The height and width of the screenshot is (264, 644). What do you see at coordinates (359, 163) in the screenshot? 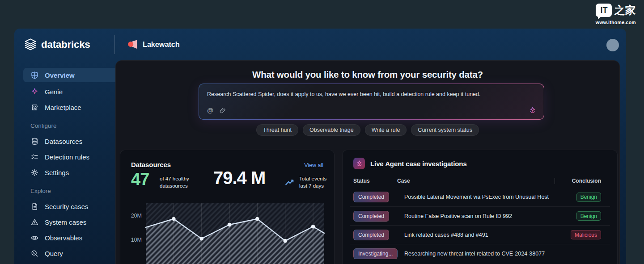
I see `agent-sparkle-icon` at bounding box center [359, 163].